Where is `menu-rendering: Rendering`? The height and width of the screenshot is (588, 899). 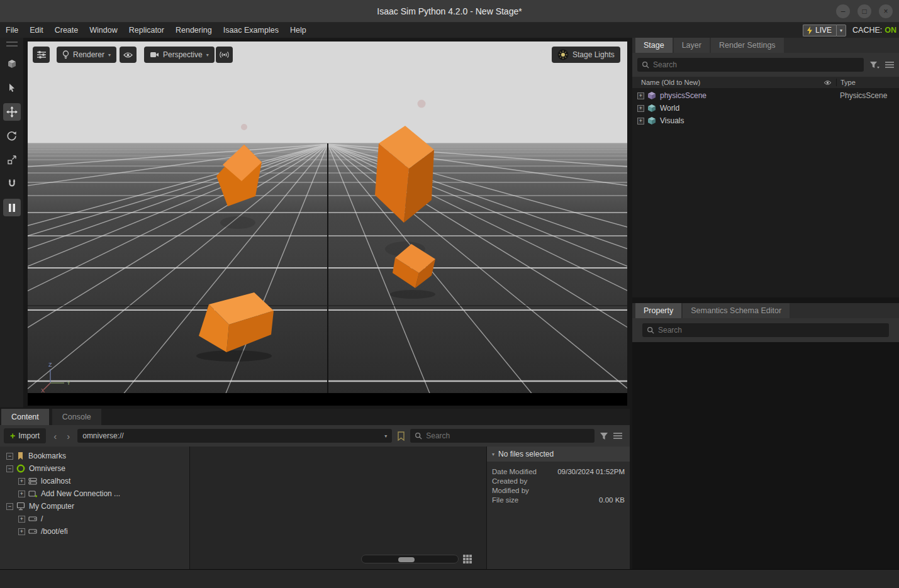
menu-rendering: Rendering is located at coordinates (194, 30).